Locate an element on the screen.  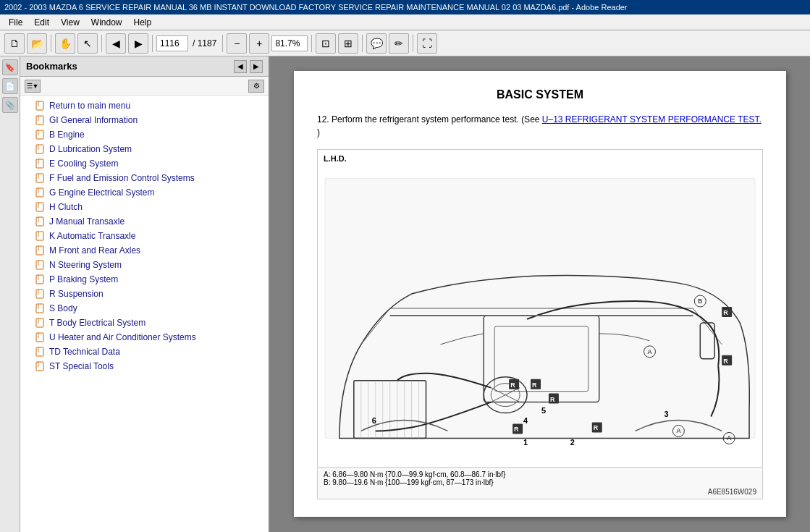
menu-window: Window is located at coordinates (107, 22).